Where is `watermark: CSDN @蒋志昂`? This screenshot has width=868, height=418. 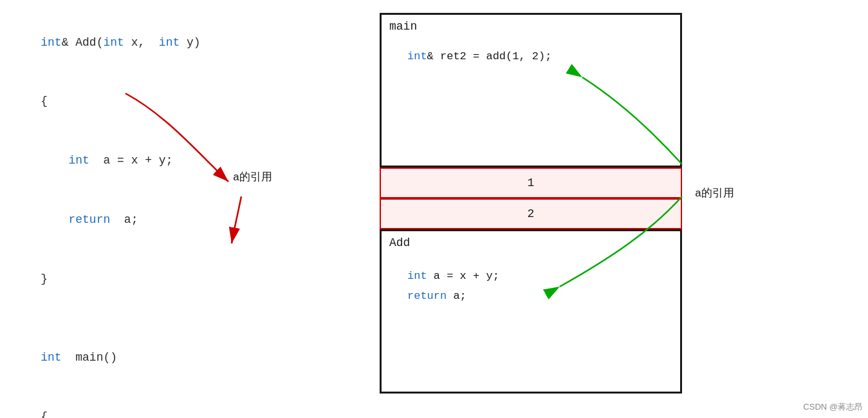
watermark: CSDN @蒋志昂 is located at coordinates (833, 407).